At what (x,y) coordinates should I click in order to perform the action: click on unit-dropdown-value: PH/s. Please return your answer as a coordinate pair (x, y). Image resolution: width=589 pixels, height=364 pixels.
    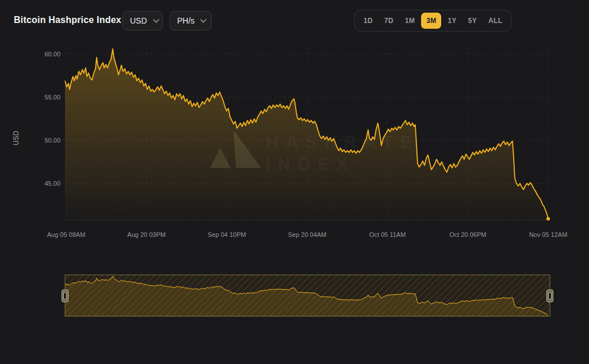
    Looking at the image, I should click on (186, 21).